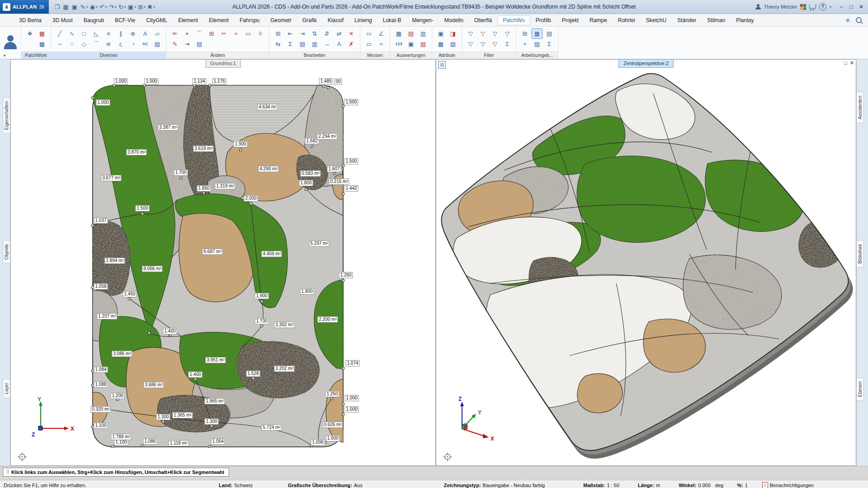 This screenshot has width=868, height=488. Describe the element at coordinates (716, 20) in the screenshot. I see `menu-item-stilman: Stilman` at that location.